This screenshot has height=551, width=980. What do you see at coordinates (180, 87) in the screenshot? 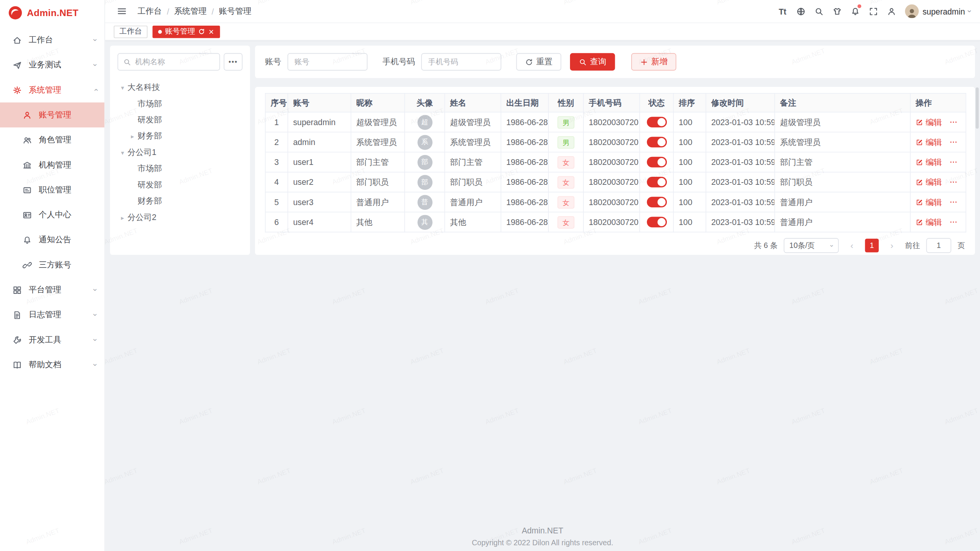
I see `tree-item: ▾大名科技` at bounding box center [180, 87].